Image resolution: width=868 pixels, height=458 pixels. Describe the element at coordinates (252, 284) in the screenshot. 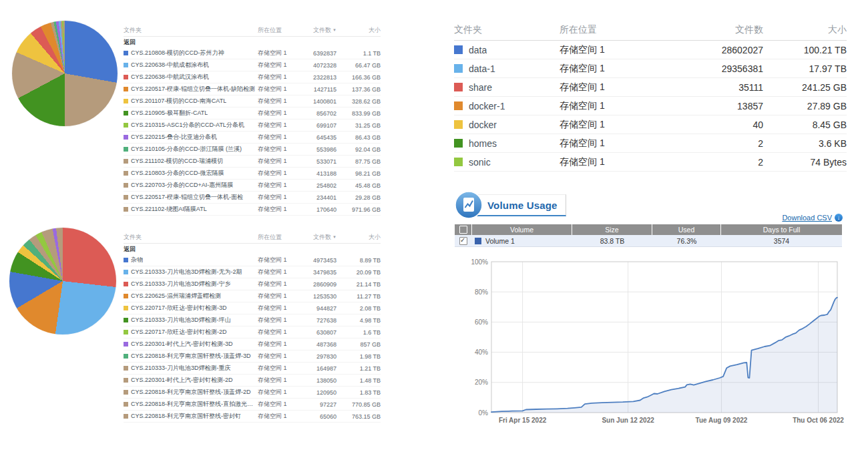

I see `folder-row: CYS.210333-刀片电池3D焊检测-宁乡存储空间 1286090921.1…` at that location.